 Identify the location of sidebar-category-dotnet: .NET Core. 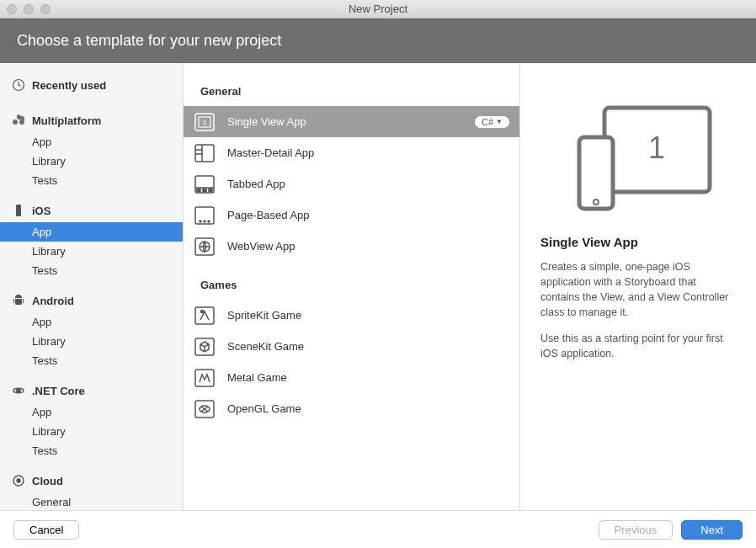
(91, 391).